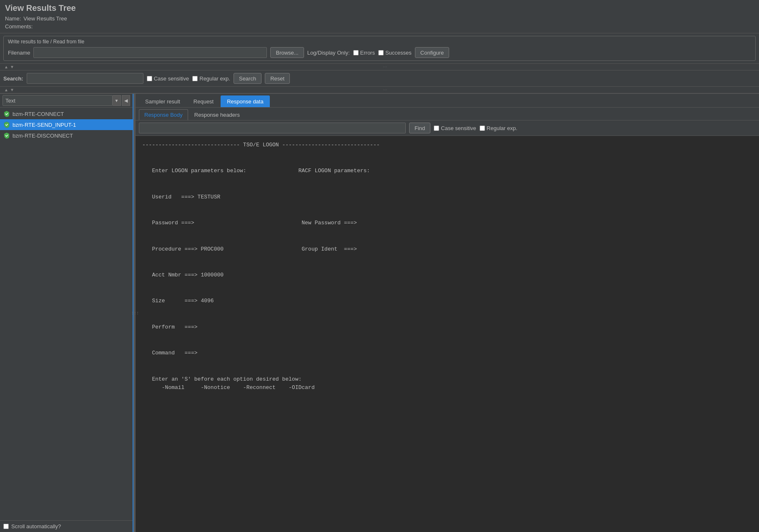  What do you see at coordinates (168, 78) in the screenshot?
I see `case-sensitive-group: Case sensitive` at bounding box center [168, 78].